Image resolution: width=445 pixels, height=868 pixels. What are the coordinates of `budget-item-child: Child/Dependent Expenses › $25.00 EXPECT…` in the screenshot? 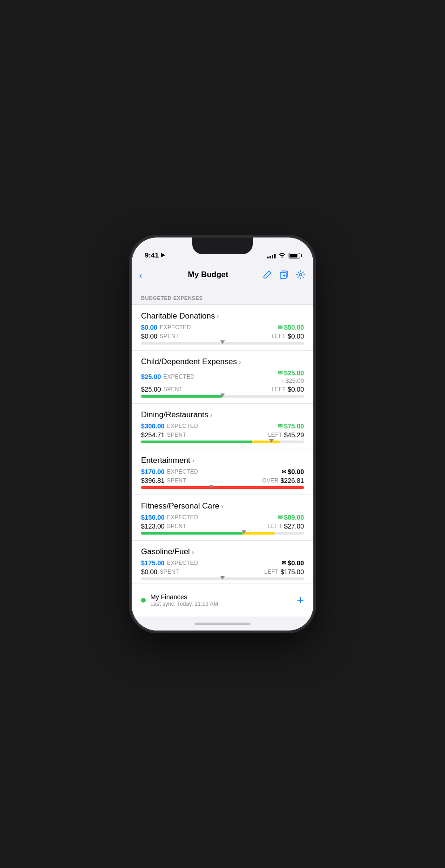 It's located at (222, 377).